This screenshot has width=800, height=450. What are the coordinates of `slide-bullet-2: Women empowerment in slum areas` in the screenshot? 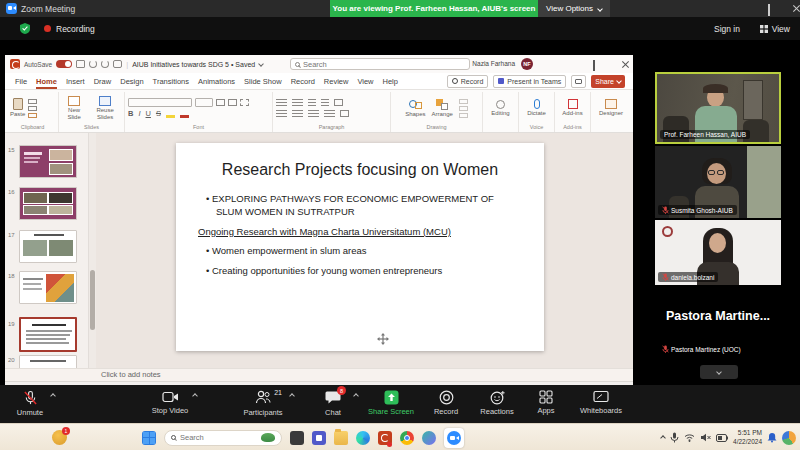 It's located at (364, 252).